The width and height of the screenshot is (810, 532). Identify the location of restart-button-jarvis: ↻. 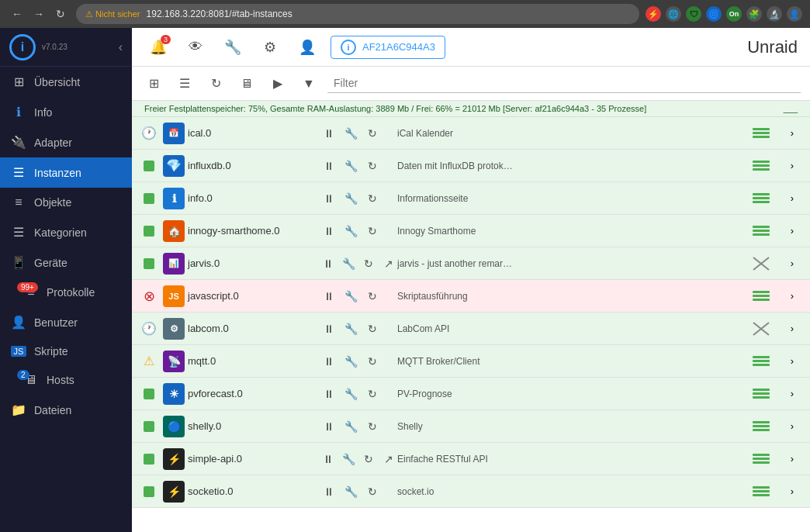
(369, 264).